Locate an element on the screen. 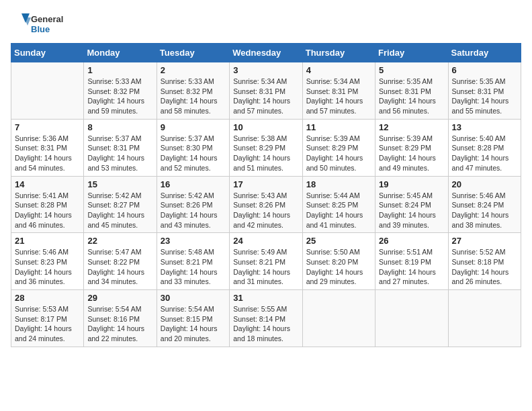 This screenshot has height=411, width=532. day-info: Sunrise: 5:35 AM Sunset: 8:31 PM Dayligh… is located at coordinates (411, 97).